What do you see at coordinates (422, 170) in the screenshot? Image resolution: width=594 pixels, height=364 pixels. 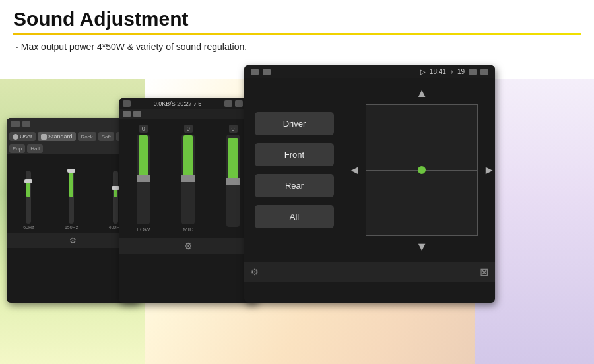 I see `balance-middle-row: ◄ ►` at bounding box center [422, 170].